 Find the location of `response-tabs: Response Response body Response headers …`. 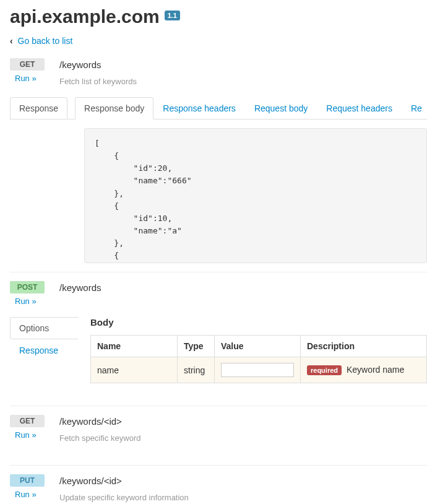

response-tabs: Response Response body Response headers … is located at coordinates (218, 108).